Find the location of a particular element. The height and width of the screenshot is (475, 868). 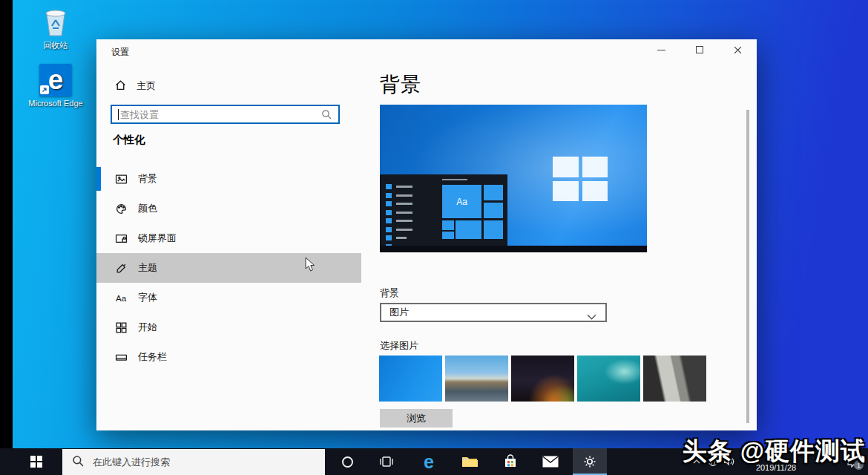

preview-start-menu: Aa is located at coordinates (444, 210).